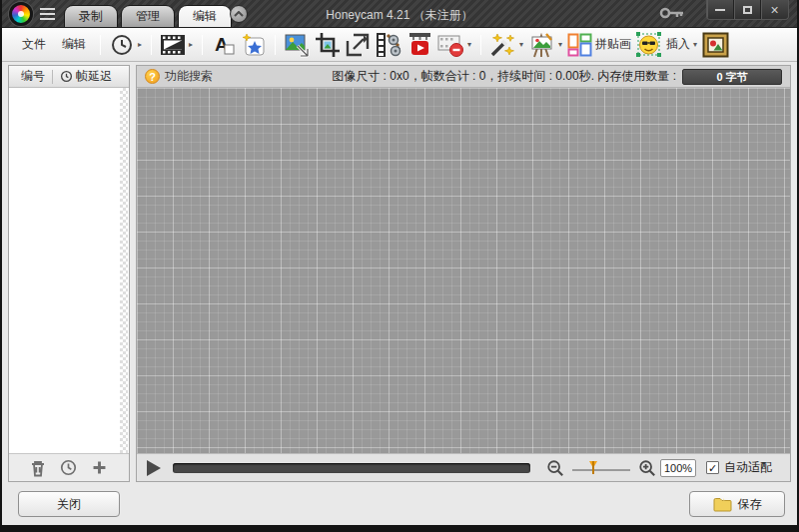 This screenshot has width=799, height=532. What do you see at coordinates (91, 16) in the screenshot?
I see `tab-record: 录制` at bounding box center [91, 16].